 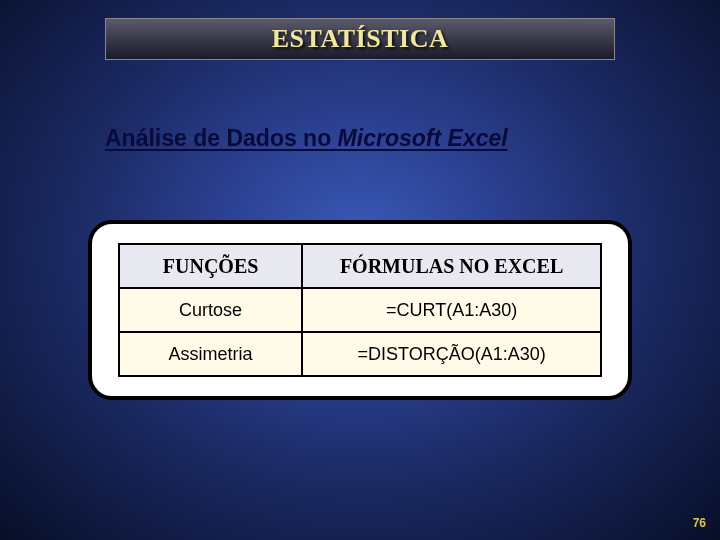 What do you see at coordinates (452, 354) in the screenshot?
I see `cell-formula: =DISTORÇÃO(A1:A30)` at bounding box center [452, 354].